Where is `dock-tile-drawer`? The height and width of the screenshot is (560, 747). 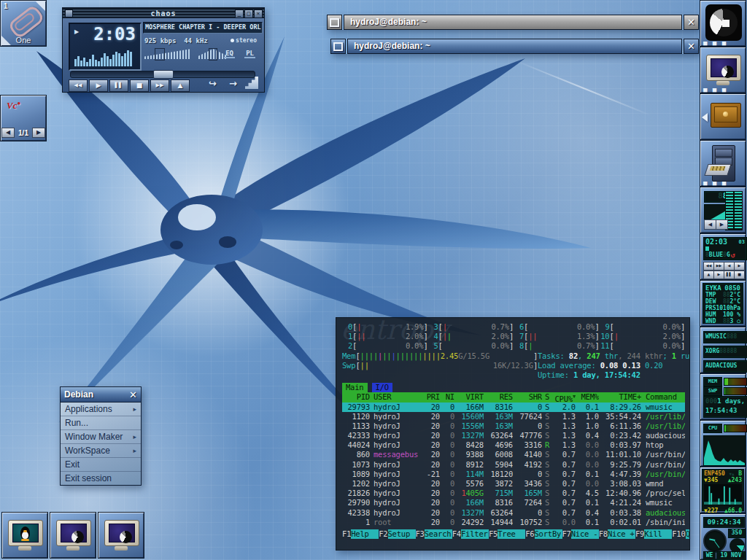 dock-tile-drawer is located at coordinates (723, 117).